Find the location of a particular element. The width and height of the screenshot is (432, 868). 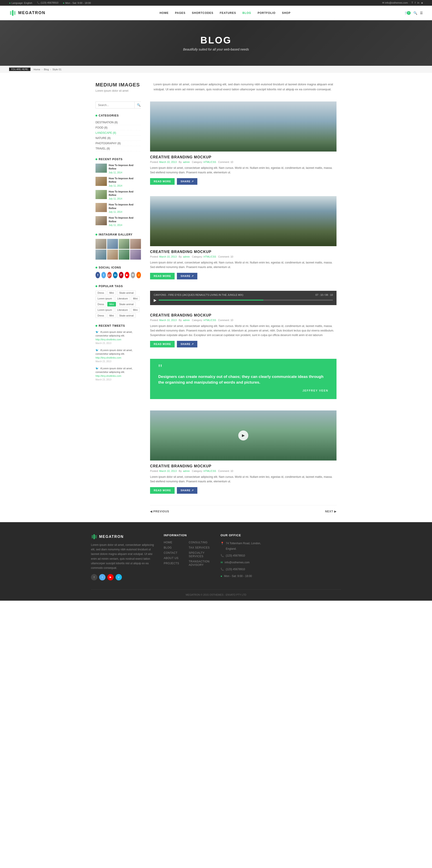

linkedin-icon-top: in is located at coordinates (418, 3).